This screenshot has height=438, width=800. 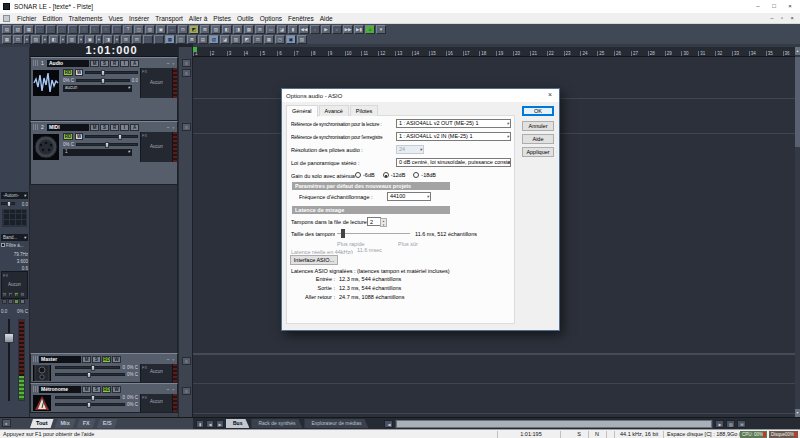 What do you see at coordinates (96, 390) in the screenshot?
I see `bus-state-button: S` at bounding box center [96, 390].